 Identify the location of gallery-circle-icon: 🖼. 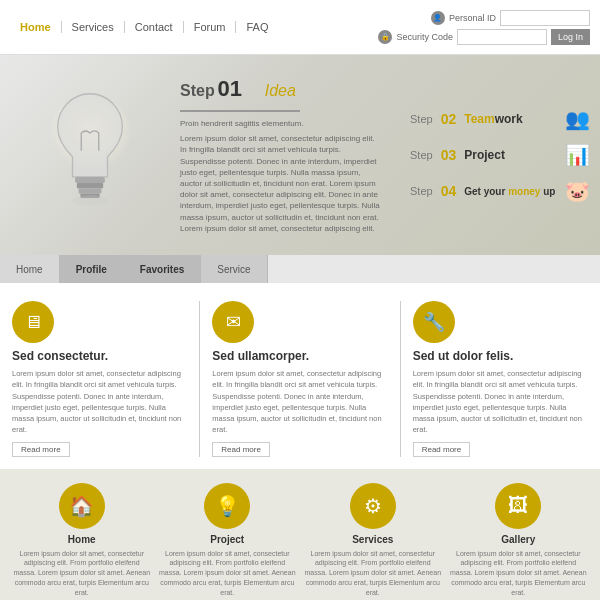
(518, 506).